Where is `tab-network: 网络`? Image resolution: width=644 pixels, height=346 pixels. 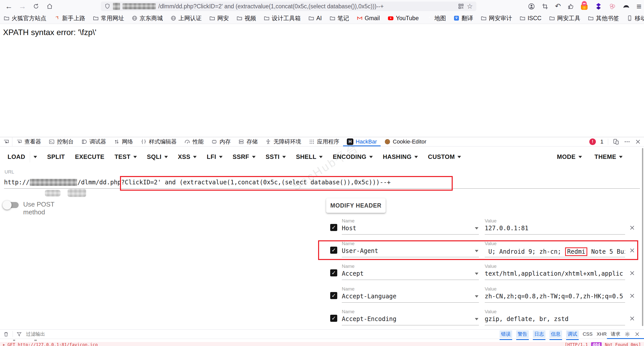 tab-network: 网络 is located at coordinates (124, 142).